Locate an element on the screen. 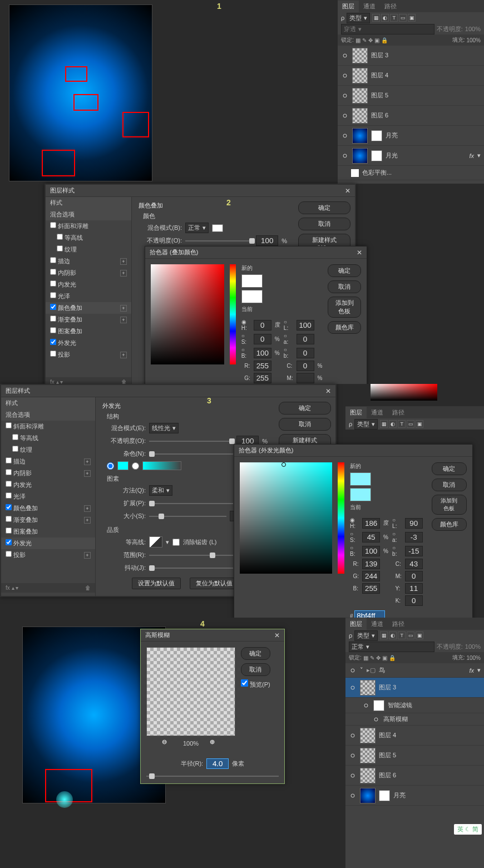  preview-checkbox is located at coordinates (245, 683).